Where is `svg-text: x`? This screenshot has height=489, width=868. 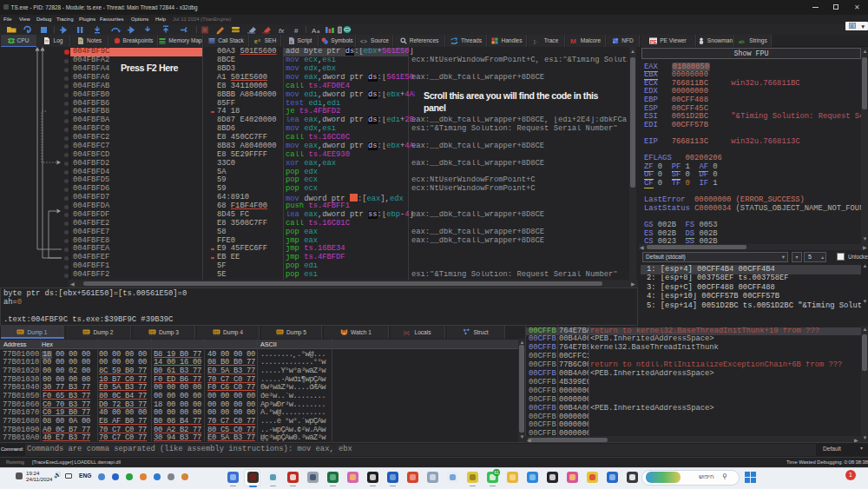 svg-text: x is located at coordinates (259, 40).